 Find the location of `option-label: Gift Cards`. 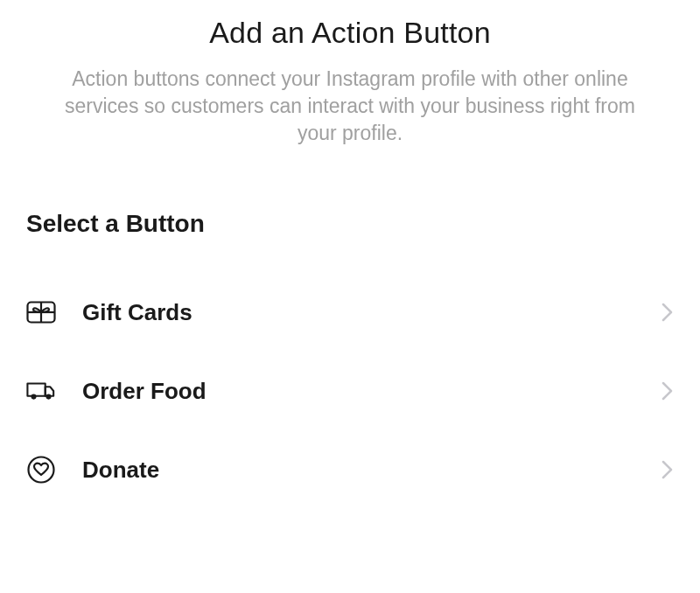

option-label: Gift Cards is located at coordinates (372, 313).